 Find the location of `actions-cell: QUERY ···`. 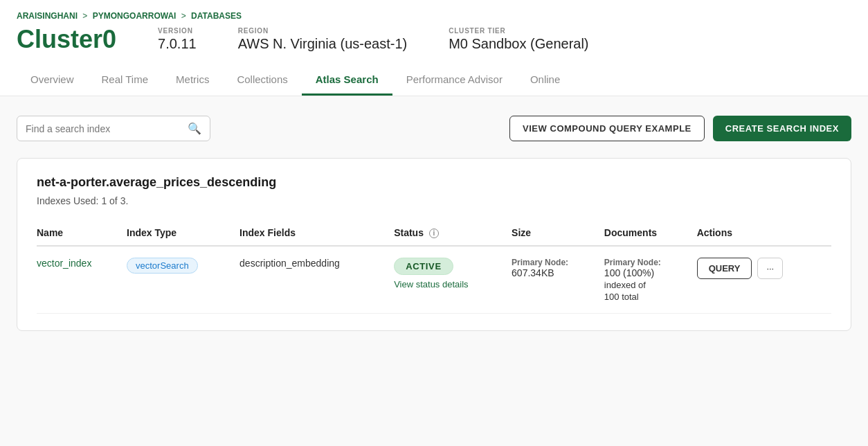

actions-cell: QUERY ··· is located at coordinates (760, 269).